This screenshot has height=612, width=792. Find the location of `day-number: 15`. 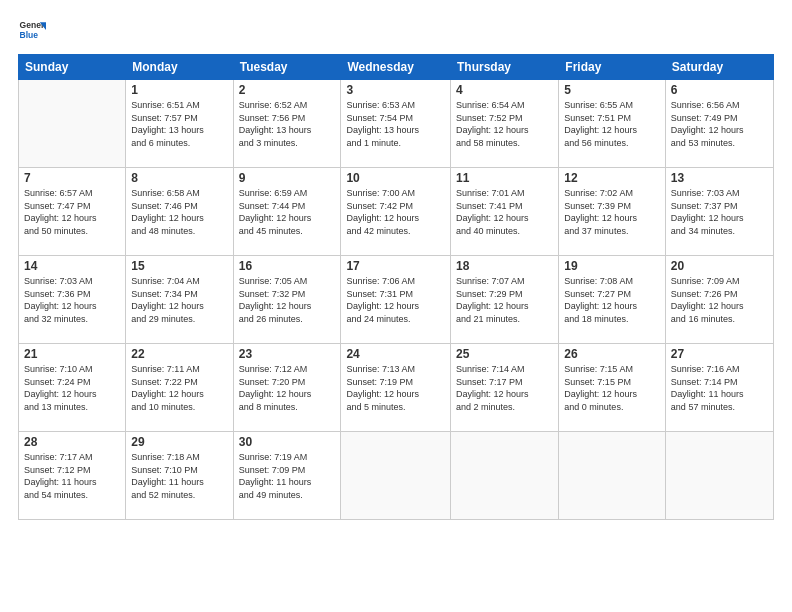

day-number: 15 is located at coordinates (179, 266).